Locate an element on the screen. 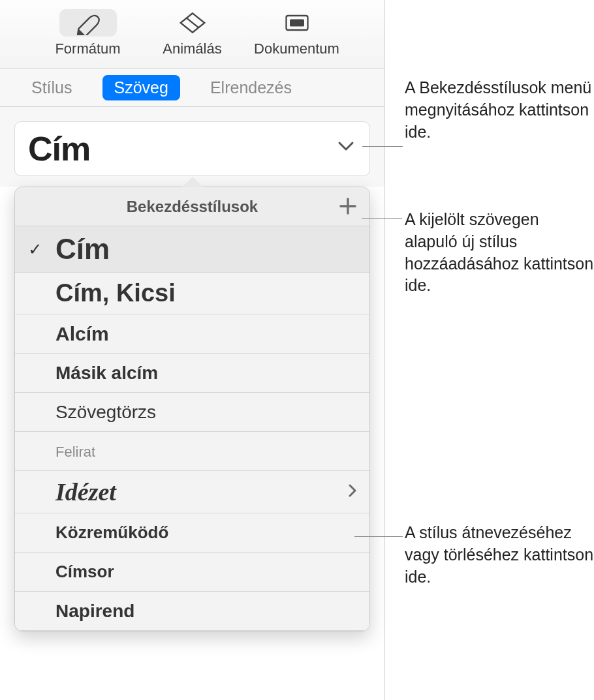 This screenshot has width=594, height=700. style-item: Alcím is located at coordinates (192, 334).